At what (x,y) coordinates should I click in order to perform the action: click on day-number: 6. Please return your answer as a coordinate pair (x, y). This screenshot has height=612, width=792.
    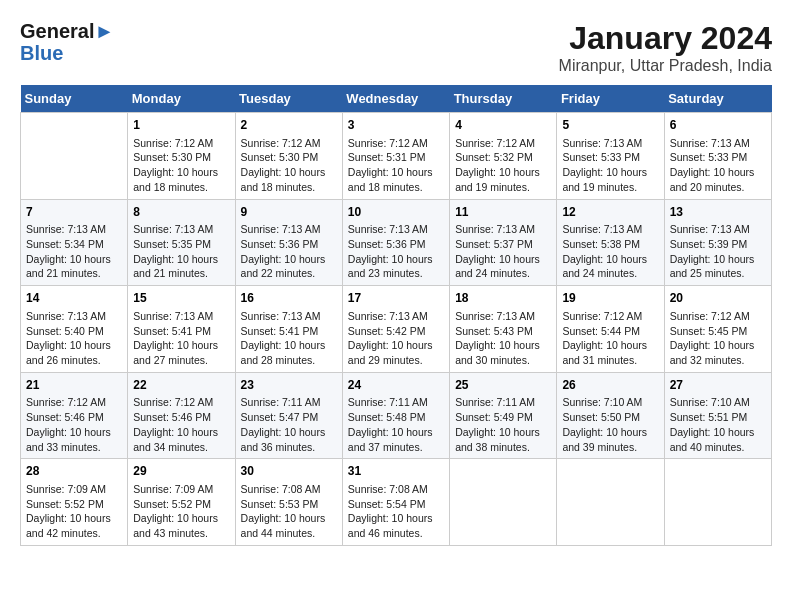
    Looking at the image, I should click on (718, 126).